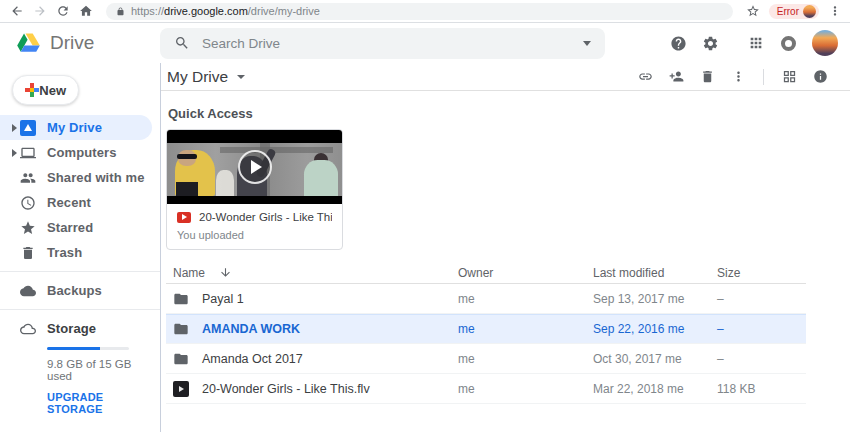 This screenshot has height=432, width=850. What do you see at coordinates (76, 178) in the screenshot?
I see `sidebar-item-shared-with-me: Shared with me` at bounding box center [76, 178].